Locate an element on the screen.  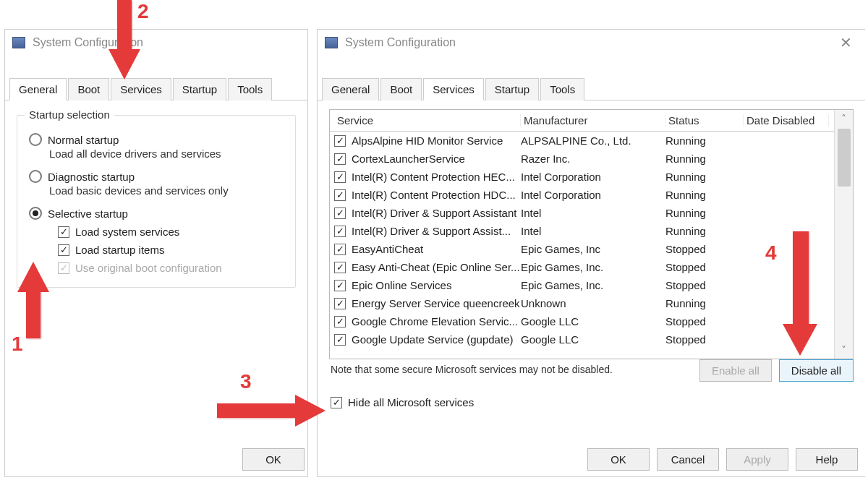
service-manufacturer: Epic Games, Inc. is located at coordinates (593, 285).